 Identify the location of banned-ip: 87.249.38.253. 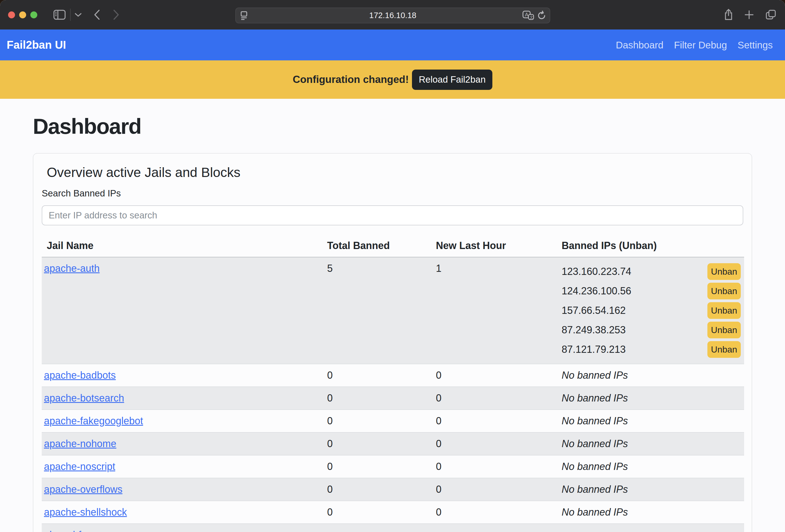
(594, 330).